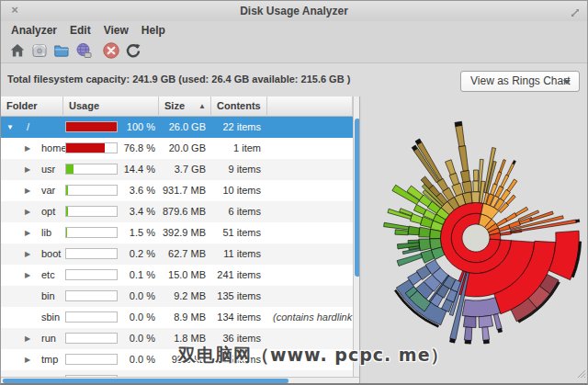 The height and width of the screenshot is (385, 588). What do you see at coordinates (176, 127) in the screenshot?
I see `table-row-root: ▼/100 %26.0 GB22 items` at bounding box center [176, 127].